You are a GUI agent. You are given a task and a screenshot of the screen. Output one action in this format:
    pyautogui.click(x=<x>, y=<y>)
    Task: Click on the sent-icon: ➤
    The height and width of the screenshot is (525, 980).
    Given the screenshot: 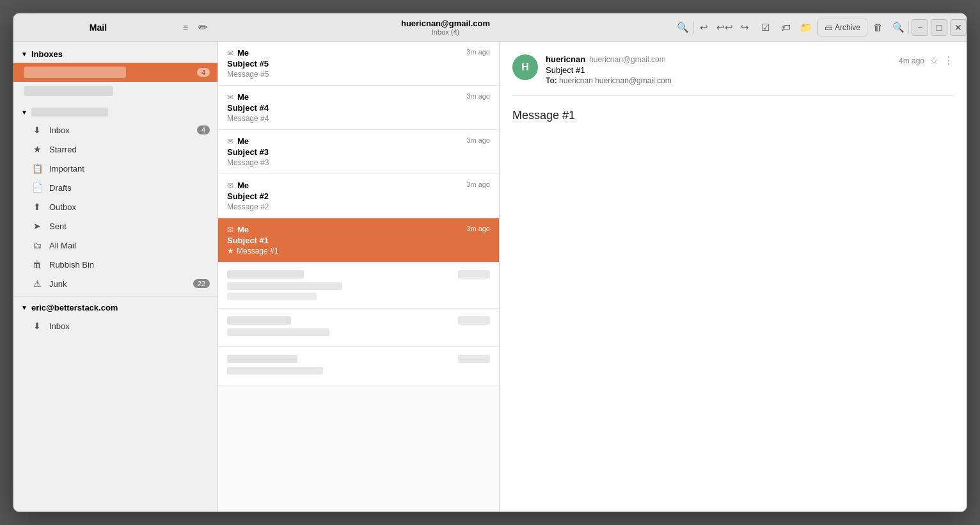 What is the action you would take?
    pyautogui.click(x=37, y=226)
    